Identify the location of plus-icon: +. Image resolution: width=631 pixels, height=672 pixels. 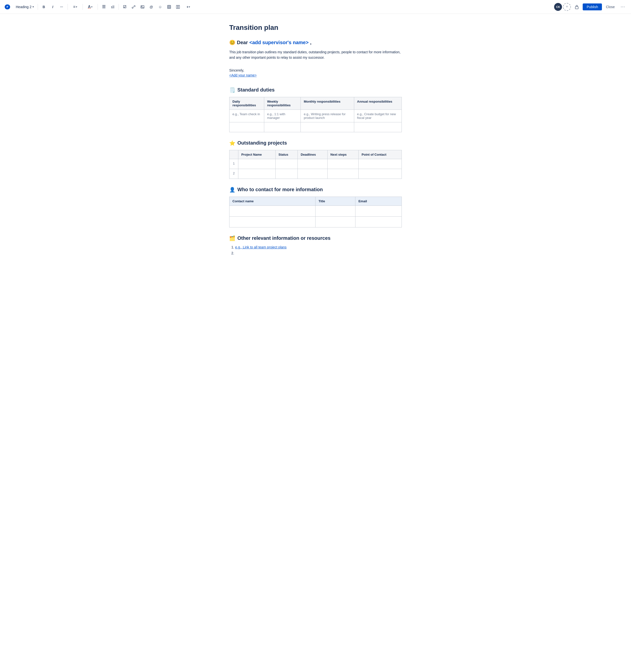
(567, 7).